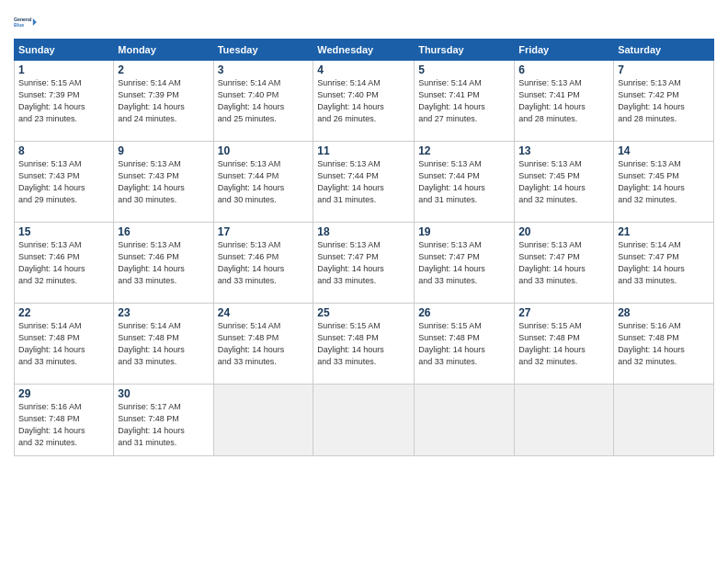 Image resolution: width=728 pixels, height=563 pixels. Describe the element at coordinates (364, 263) in the screenshot. I see `calendar-day-cell: 18Sunrise: 5:13 AMSunset: 7:47 PMDayligh…` at that location.